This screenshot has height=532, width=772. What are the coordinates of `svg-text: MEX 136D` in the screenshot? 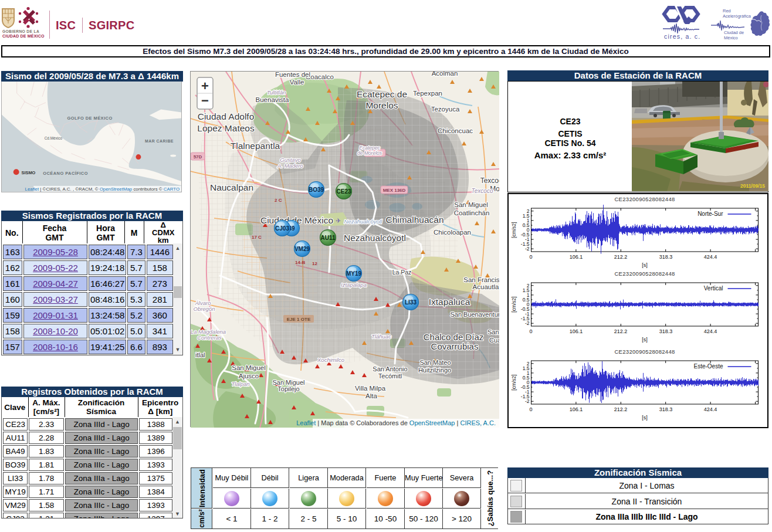 It's located at (394, 190).